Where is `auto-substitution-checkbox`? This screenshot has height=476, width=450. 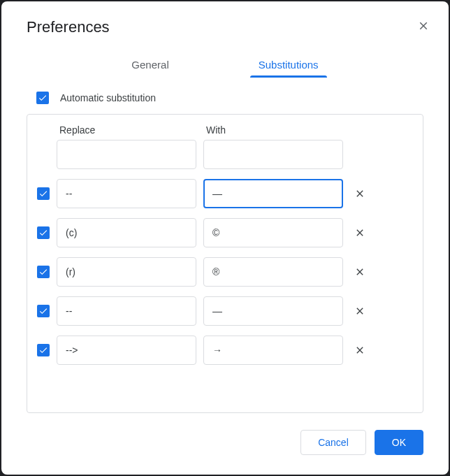
auto-substitution-checkbox is located at coordinates (43, 98).